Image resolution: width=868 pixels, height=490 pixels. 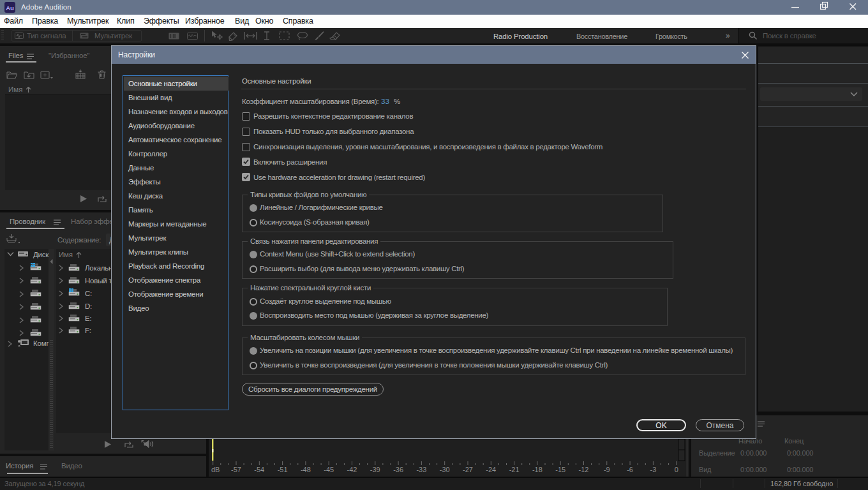 I want to click on svg-text: -12, so click(x=584, y=470).